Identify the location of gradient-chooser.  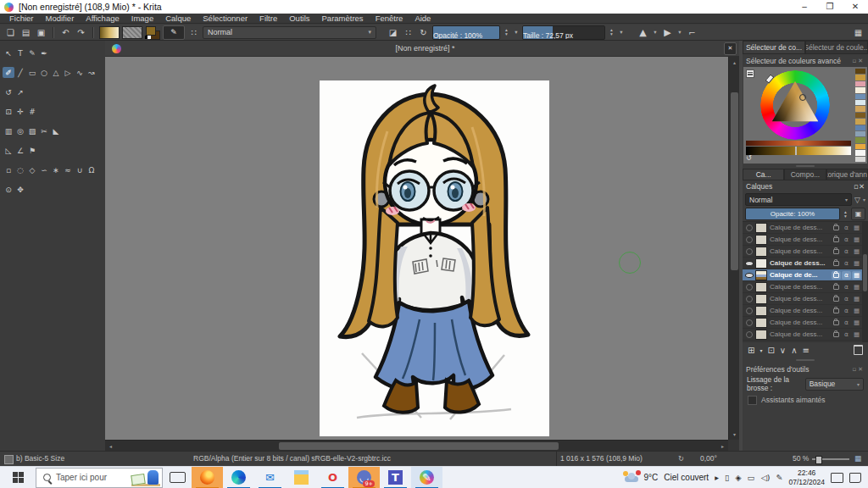
(109, 32).